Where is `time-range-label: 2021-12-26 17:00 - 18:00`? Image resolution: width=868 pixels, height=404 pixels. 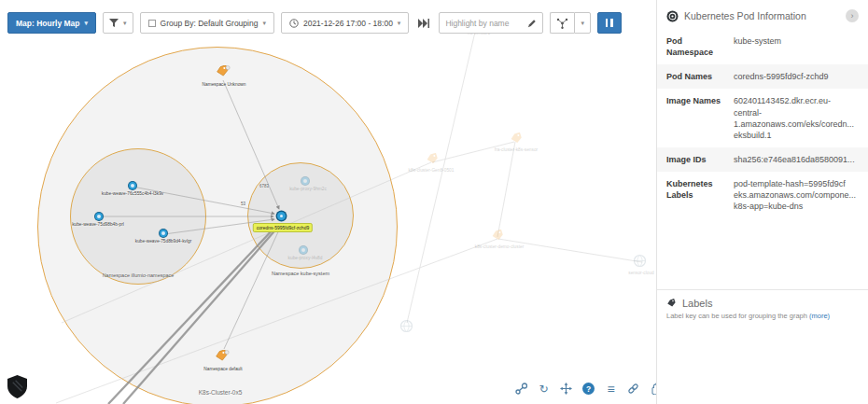
time-range-label: 2021-12-26 17:00 - 18:00 is located at coordinates (348, 23).